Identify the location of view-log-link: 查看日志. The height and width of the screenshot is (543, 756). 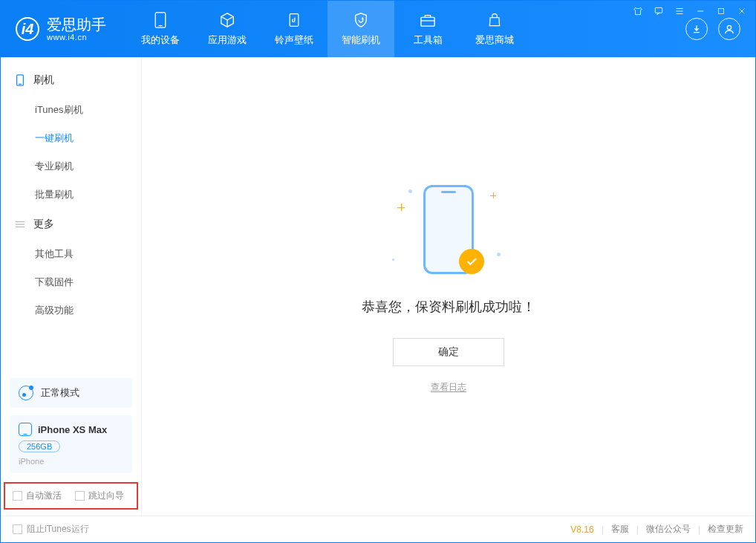
(449, 388).